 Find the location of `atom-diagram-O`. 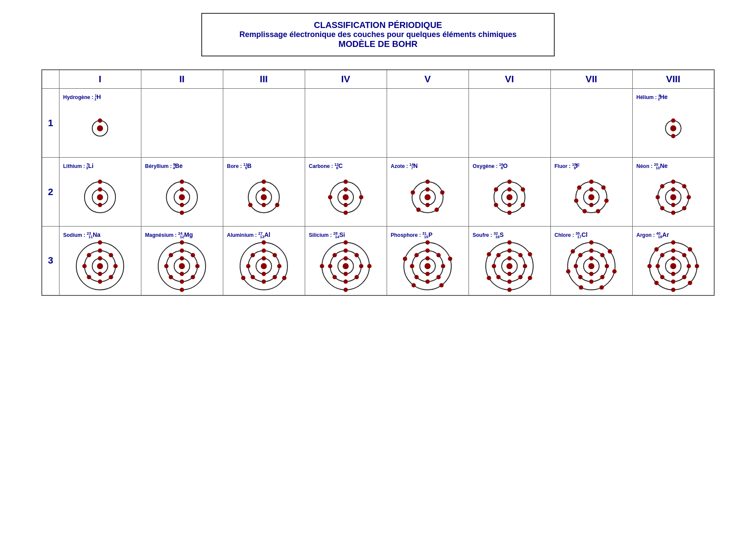

atom-diagram-O is located at coordinates (509, 197).